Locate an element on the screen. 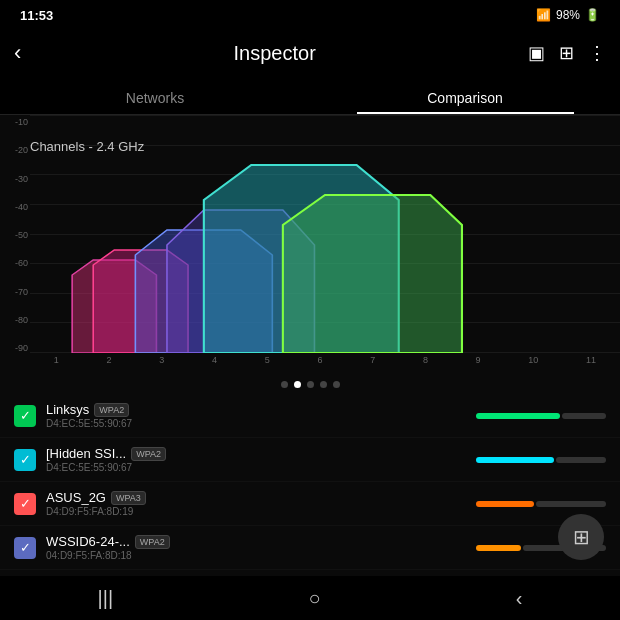 Image resolution: width=620 pixels, height=620 pixels. nav-bar: ‹ Inspector ▣ ⊞ ⋮ is located at coordinates (310, 53).